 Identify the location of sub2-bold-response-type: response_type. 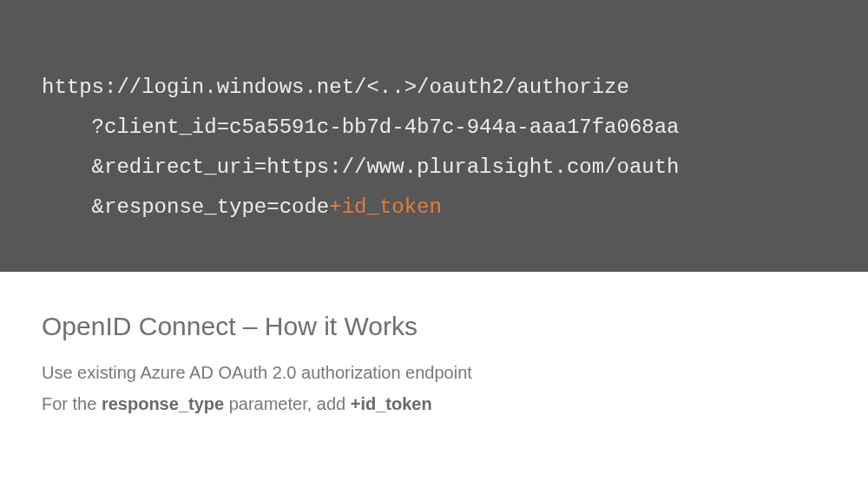
(163, 404).